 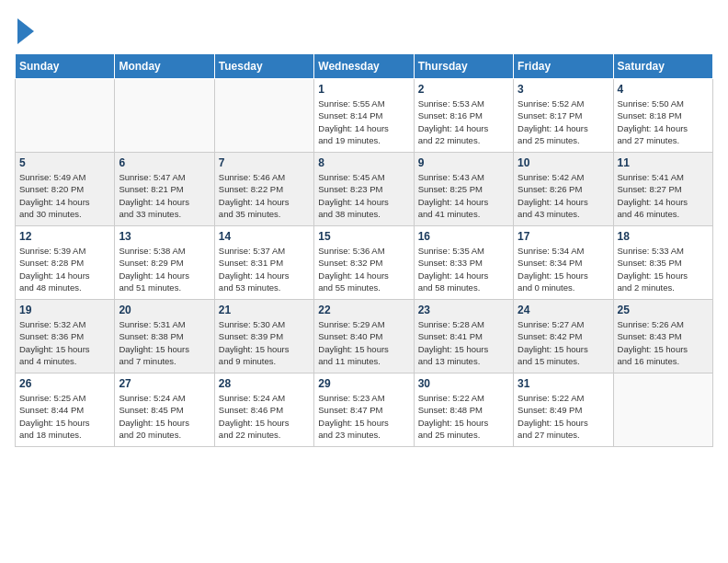 What do you see at coordinates (364, 269) in the screenshot?
I see `day-info: Sunrise: 5:36 AM Sunset: 8:32 PM Dayligh…` at bounding box center [364, 269].